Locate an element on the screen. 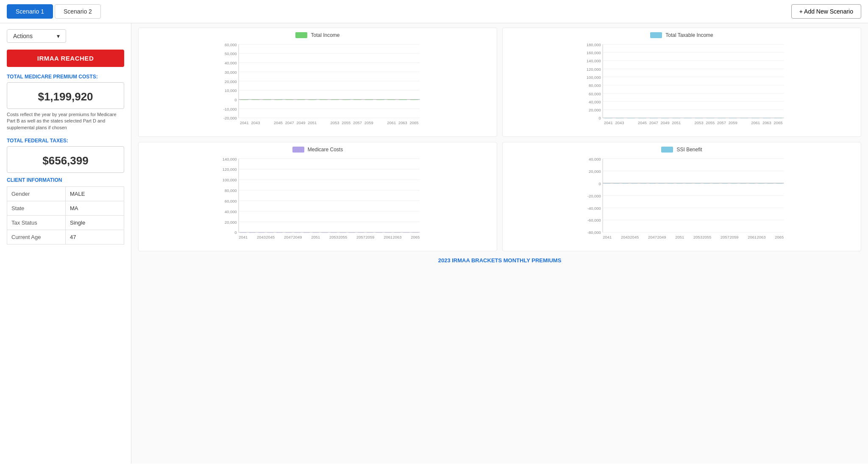 The image size is (868, 464). chart-bottom-left: Medicare Costs 140,000120,000100,00080,0… is located at coordinates (318, 197).